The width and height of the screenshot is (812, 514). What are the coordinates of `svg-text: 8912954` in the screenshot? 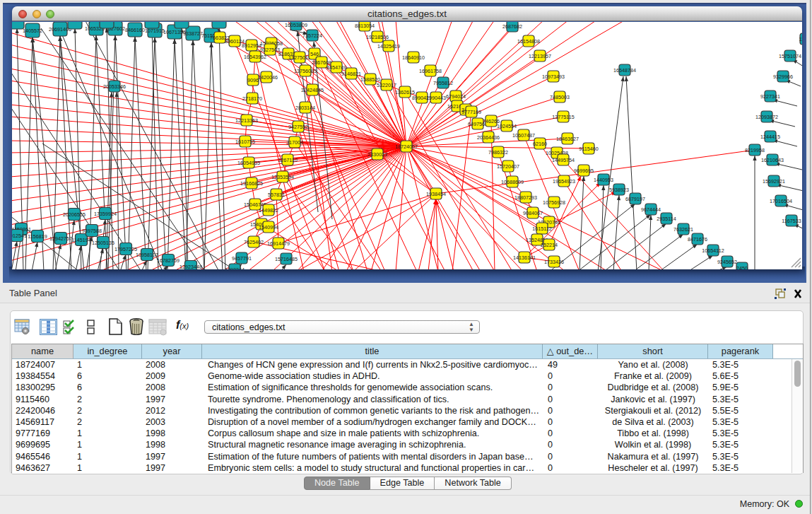 It's located at (252, 45).